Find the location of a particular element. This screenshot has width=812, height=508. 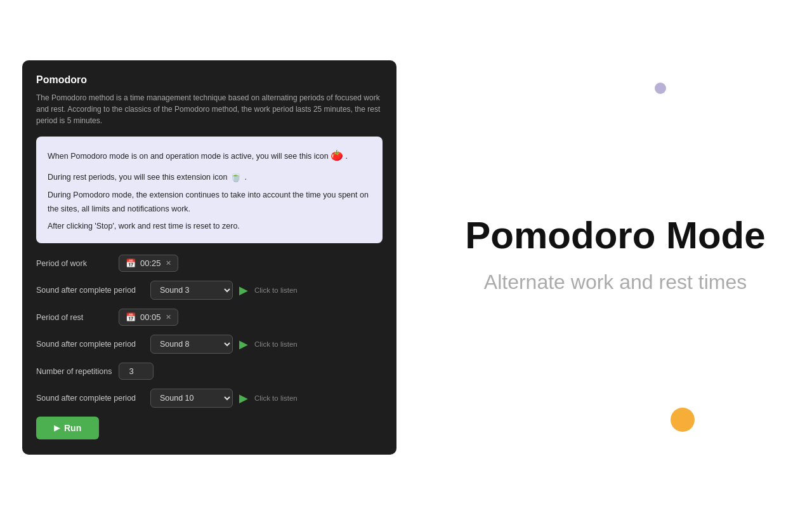

card-title: Pomodoro is located at coordinates (209, 80).